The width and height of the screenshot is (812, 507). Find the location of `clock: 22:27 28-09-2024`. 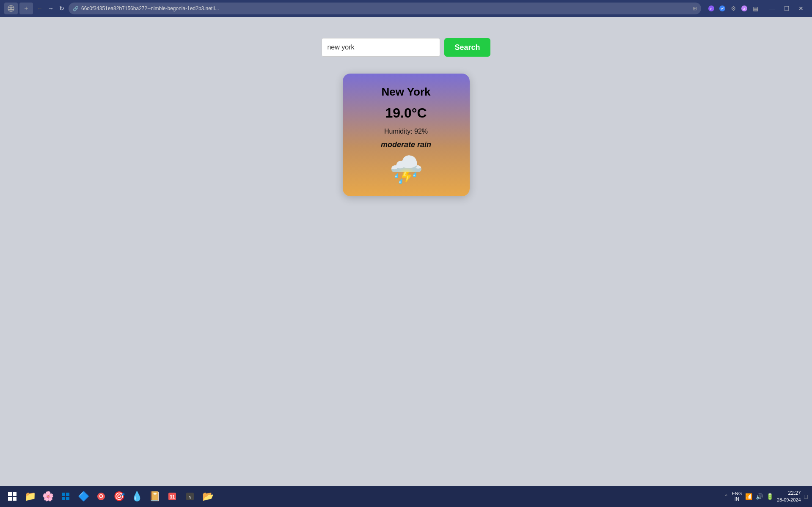

clock: 22:27 28-09-2024 is located at coordinates (789, 496).